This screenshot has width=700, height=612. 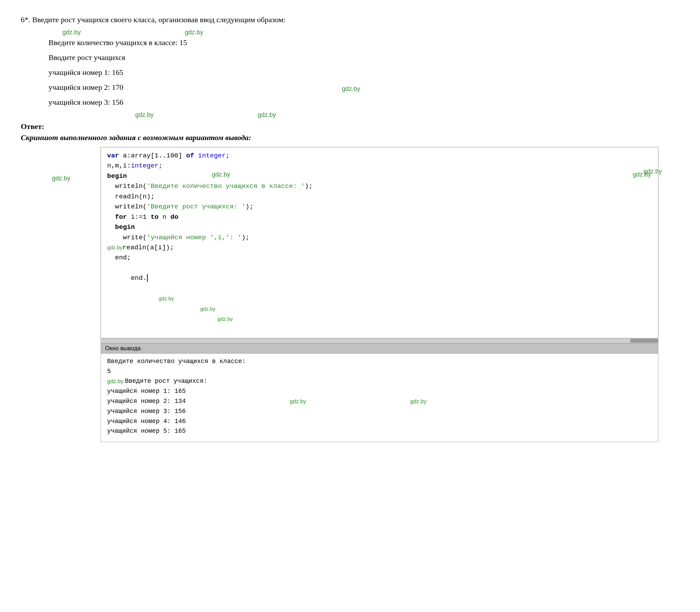 I want to click on watermark-5: gdz.by, so click(x=267, y=115).